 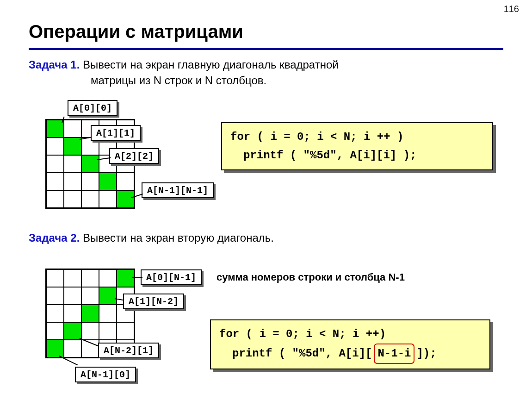 I want to click on callout-a22: A[2][2], so click(x=134, y=156).